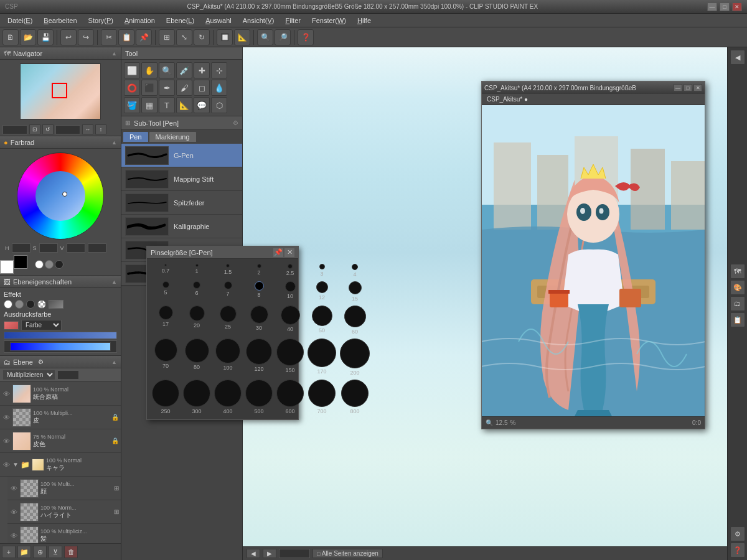 Image resolution: width=747 pixels, height=560 pixels. What do you see at coordinates (228, 320) in the screenshot?
I see `bs-cell-25: 25` at bounding box center [228, 320].